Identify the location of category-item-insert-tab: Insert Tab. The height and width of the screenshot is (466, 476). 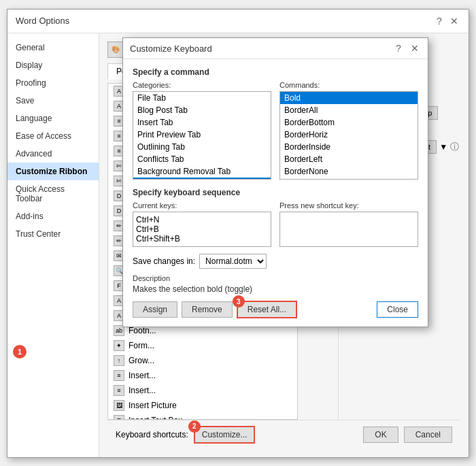
(202, 122).